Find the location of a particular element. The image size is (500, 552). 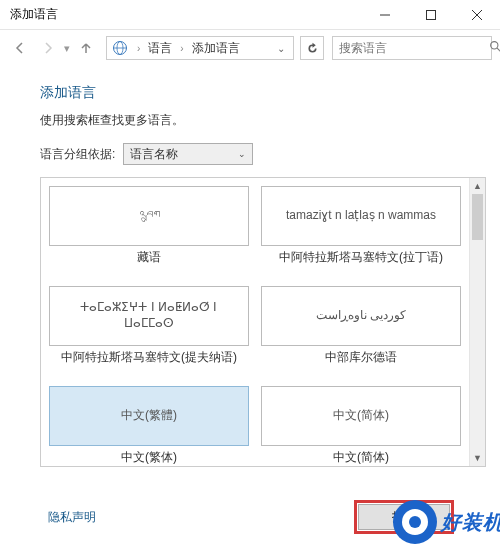

language-item: འབྲུག藏语 is located at coordinates (149, 232).